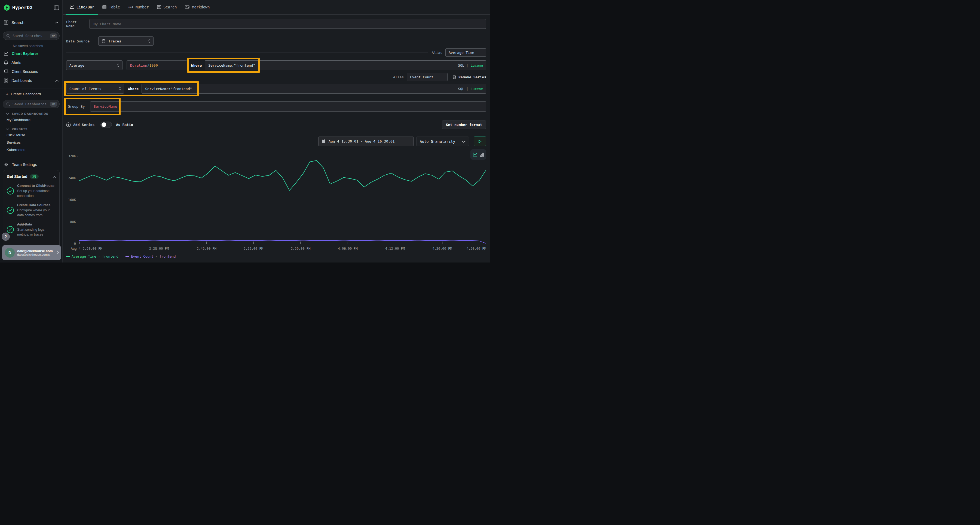 This screenshot has width=980, height=525. Describe the element at coordinates (283, 198) in the screenshot. I see `chart-canvas` at that location.